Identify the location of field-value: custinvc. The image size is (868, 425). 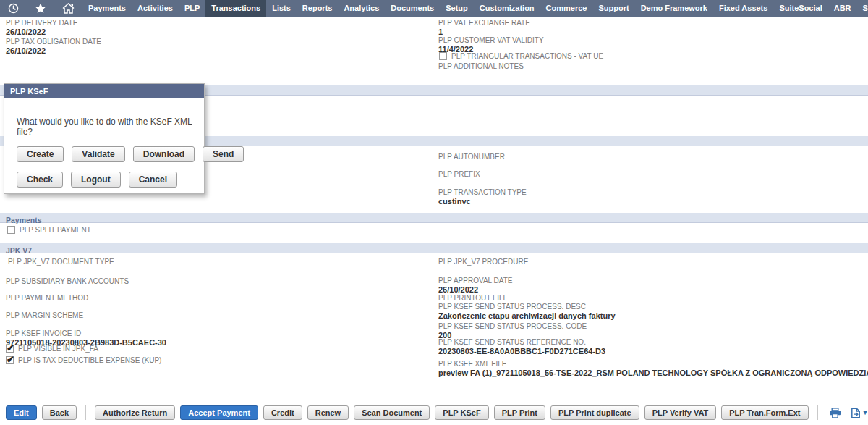
(482, 201).